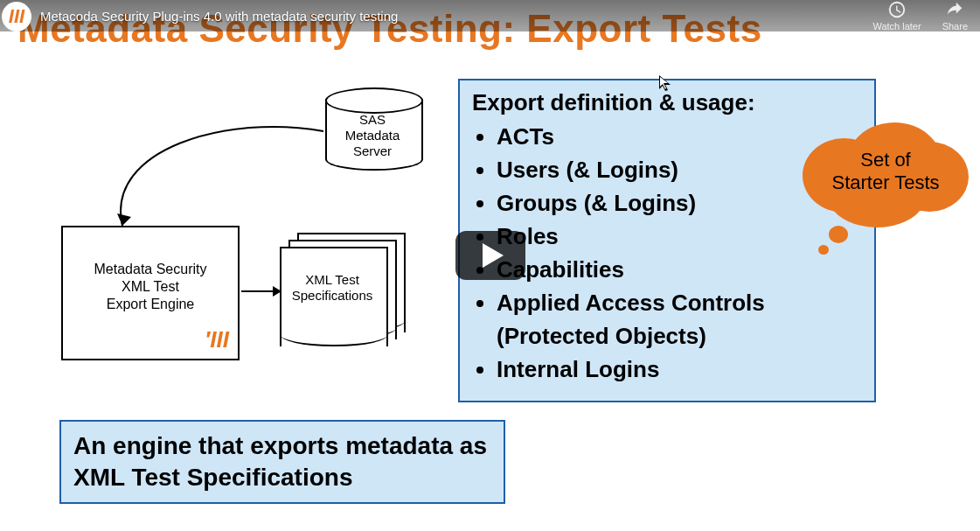  Describe the element at coordinates (667, 103) in the screenshot. I see `panel-heading: Export definition & usage:` at that location.